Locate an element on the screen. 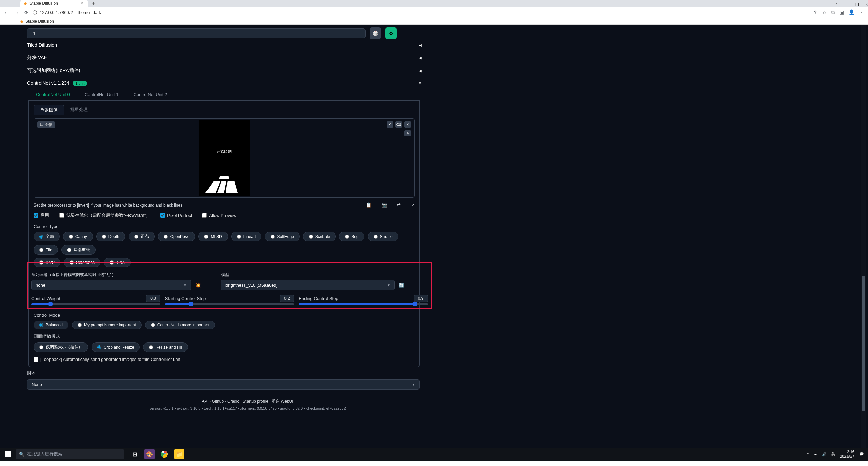 Image resolution: width=868 pixels, height=466 pixels. control-mode-option: Balanced is located at coordinates (51, 325).